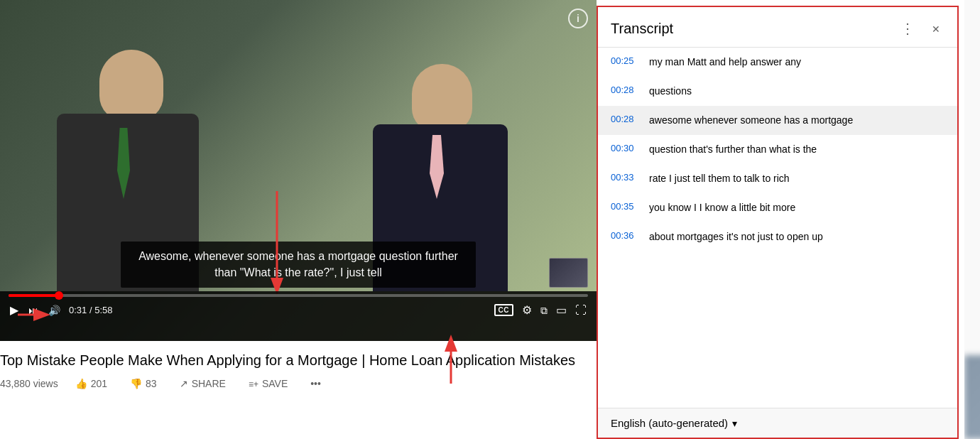 The width and height of the screenshot is (980, 439). Describe the element at coordinates (59, 296) in the screenshot. I see `progress-dot` at that location.